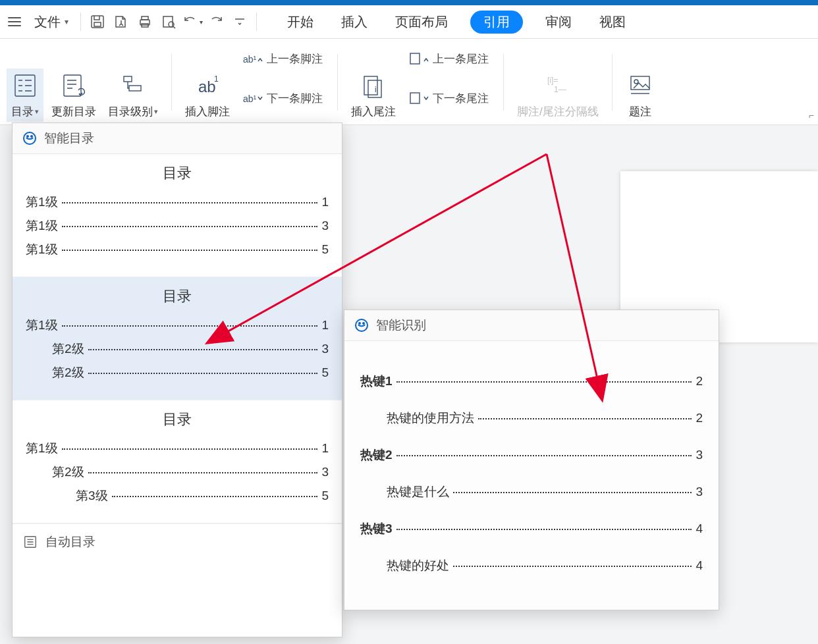 This screenshot has width=818, height=644. I want to click on toc-button: 目录▾, so click(25, 95).